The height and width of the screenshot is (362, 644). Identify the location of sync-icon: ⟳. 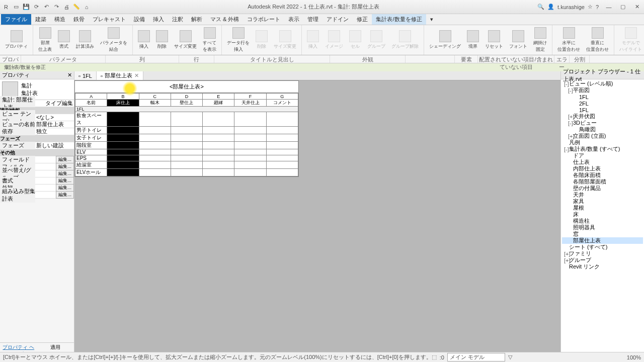
(36, 7).